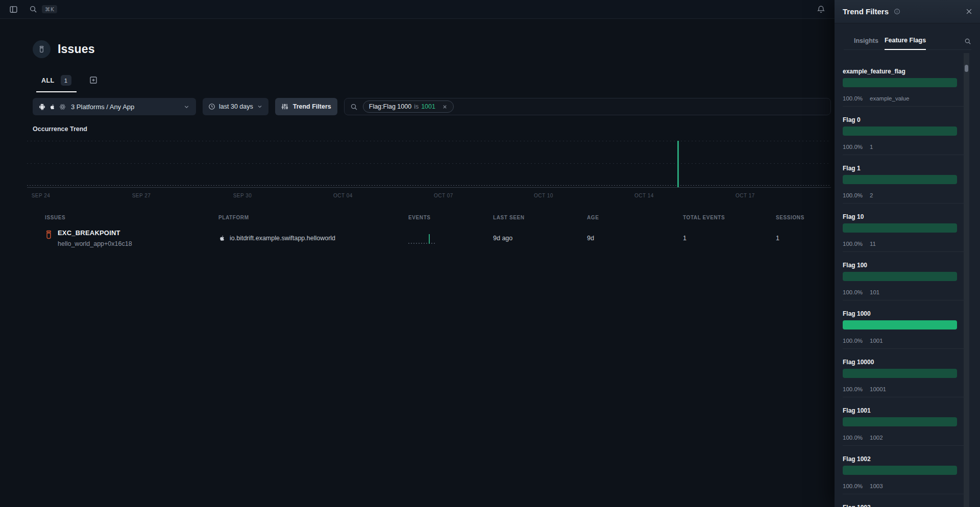 Image resolution: width=980 pixels, height=507 pixels. I want to click on feature-flag-item: Flag 1000 100.0% 1001, so click(903, 324).